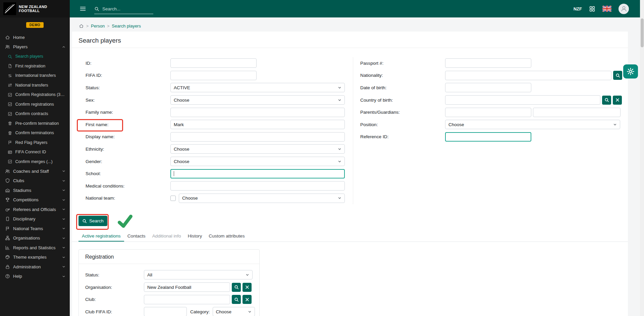  I want to click on search-button: Search, so click(93, 221).